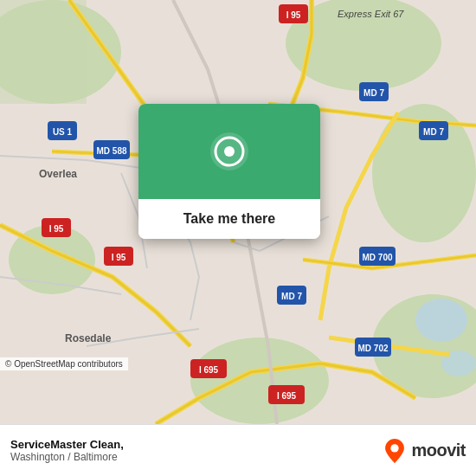 The width and height of the screenshot is (476, 476). I want to click on moovit-text: moovit, so click(438, 450).